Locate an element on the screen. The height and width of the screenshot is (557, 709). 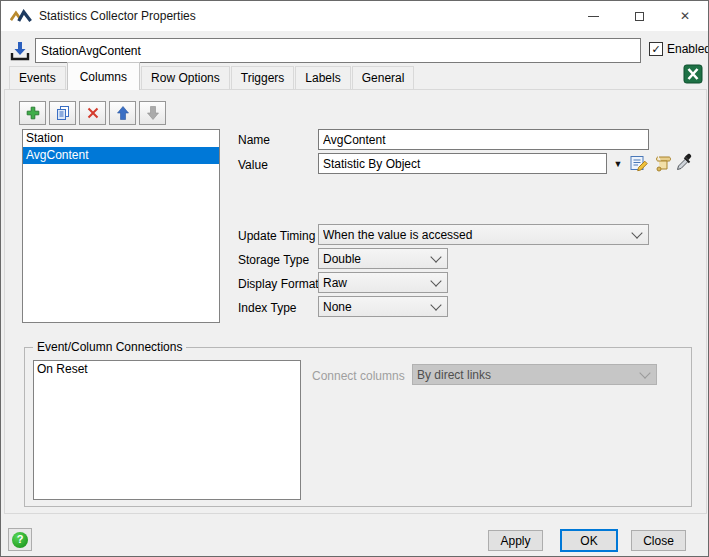
tab-events: Events is located at coordinates (38, 78).